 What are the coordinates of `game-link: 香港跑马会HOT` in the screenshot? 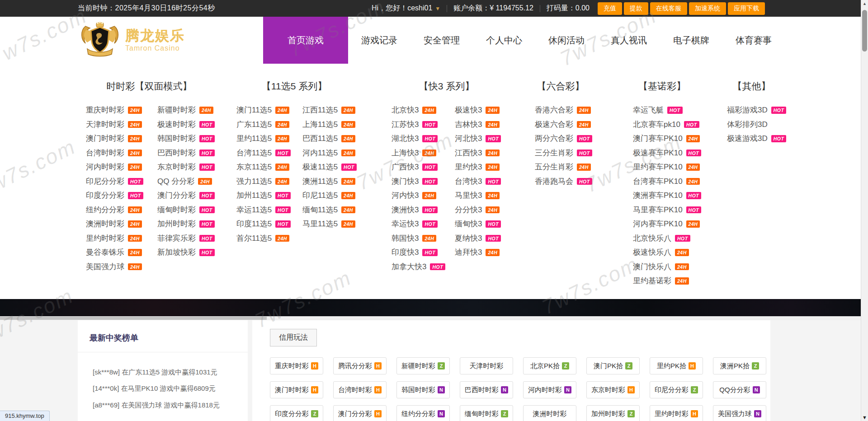 It's located at (565, 182).